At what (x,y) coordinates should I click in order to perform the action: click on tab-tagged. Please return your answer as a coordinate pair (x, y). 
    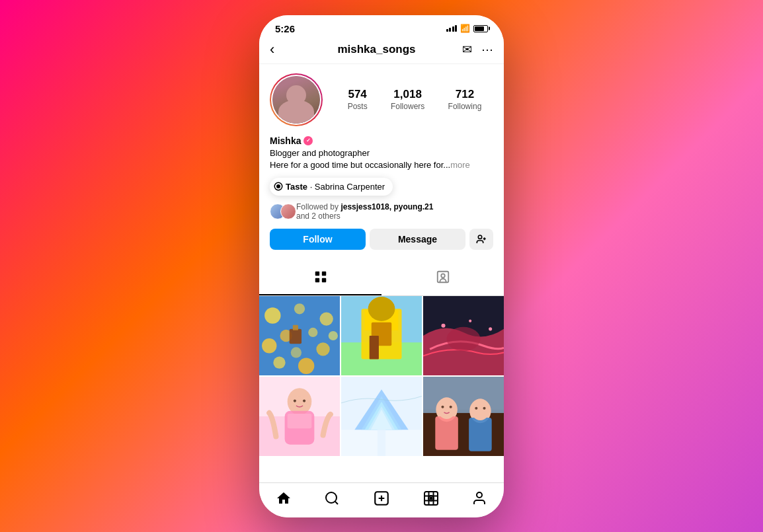
    Looking at the image, I should click on (443, 279).